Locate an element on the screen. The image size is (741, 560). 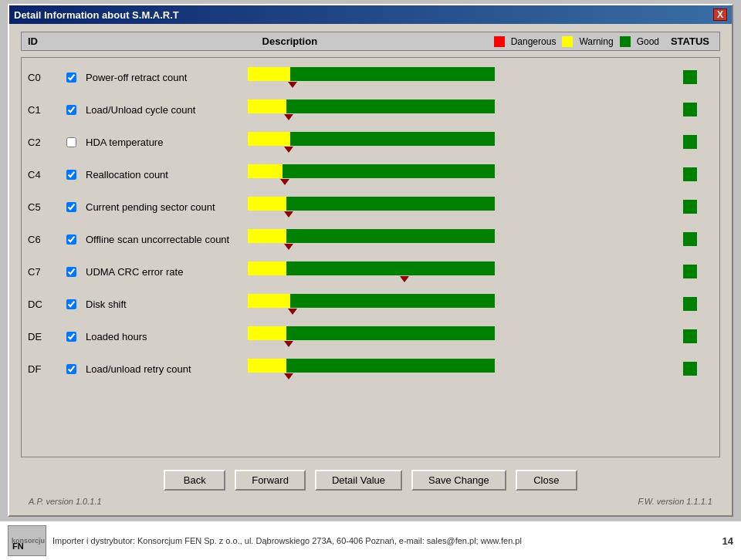
fen-logo: FN konsorcjum is located at coordinates (27, 541).